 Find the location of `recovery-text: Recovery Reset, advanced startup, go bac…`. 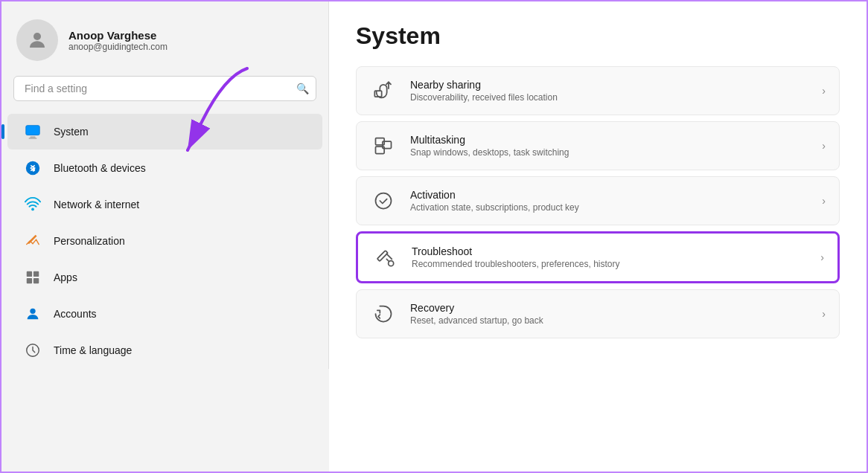

recovery-text: Recovery Reset, advanced startup, go bac… is located at coordinates (609, 314).